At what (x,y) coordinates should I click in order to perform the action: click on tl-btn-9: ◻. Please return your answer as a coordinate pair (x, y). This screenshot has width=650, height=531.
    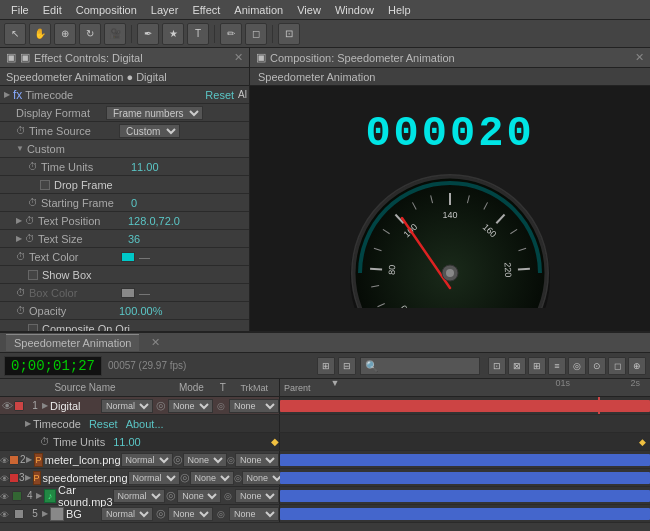
    Looking at the image, I should click on (617, 366).